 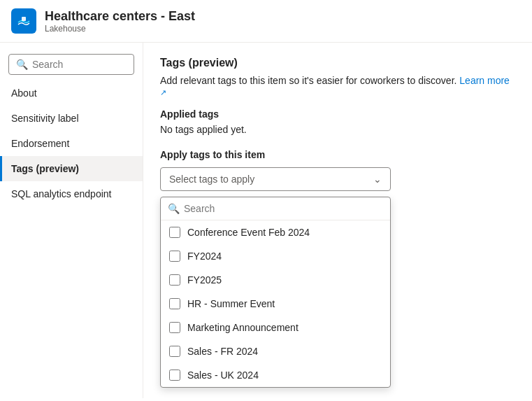 I want to click on search-icon: 🔍, so click(x=22, y=64).